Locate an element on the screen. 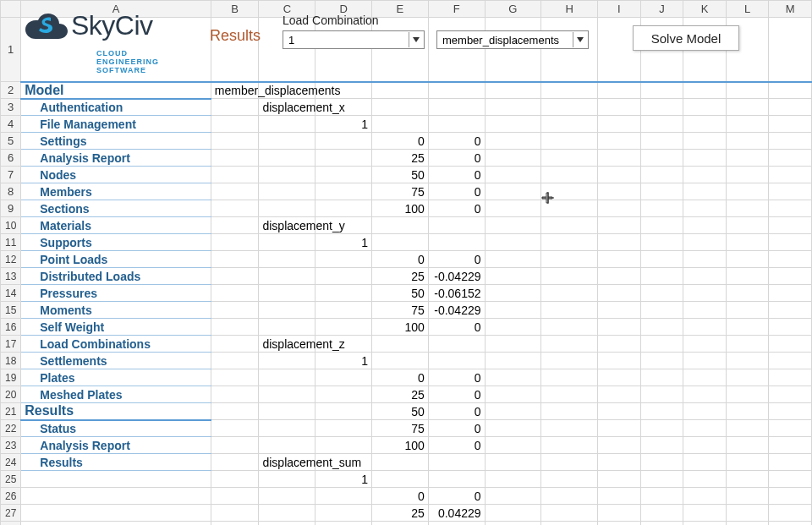 The image size is (812, 525). row-header: 11 is located at coordinates (11, 243).